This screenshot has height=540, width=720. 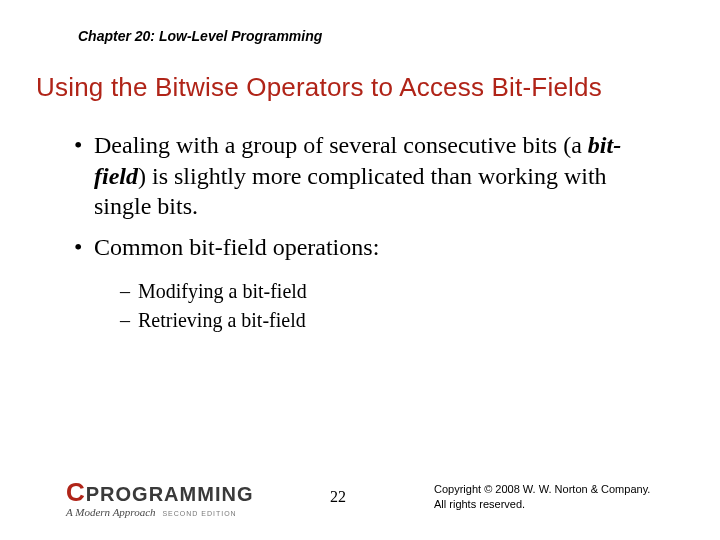 What do you see at coordinates (369, 248) in the screenshot?
I see `bullet-item: Common bit-field operations:` at bounding box center [369, 248].